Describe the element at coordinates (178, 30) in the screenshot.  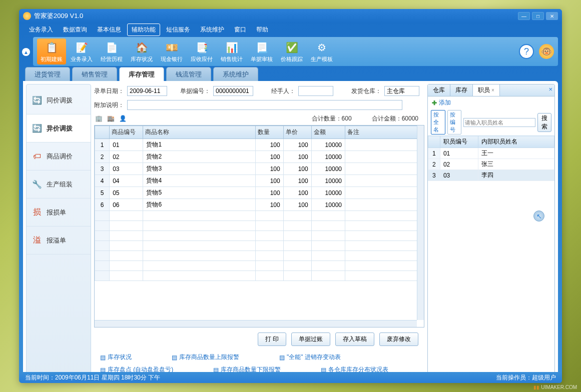
I see `menu-4: 短信服务` at that location.